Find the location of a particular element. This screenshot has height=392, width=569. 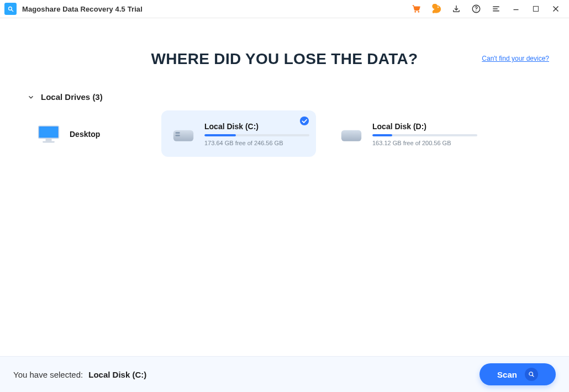

cart-button is located at coordinates (417, 9).